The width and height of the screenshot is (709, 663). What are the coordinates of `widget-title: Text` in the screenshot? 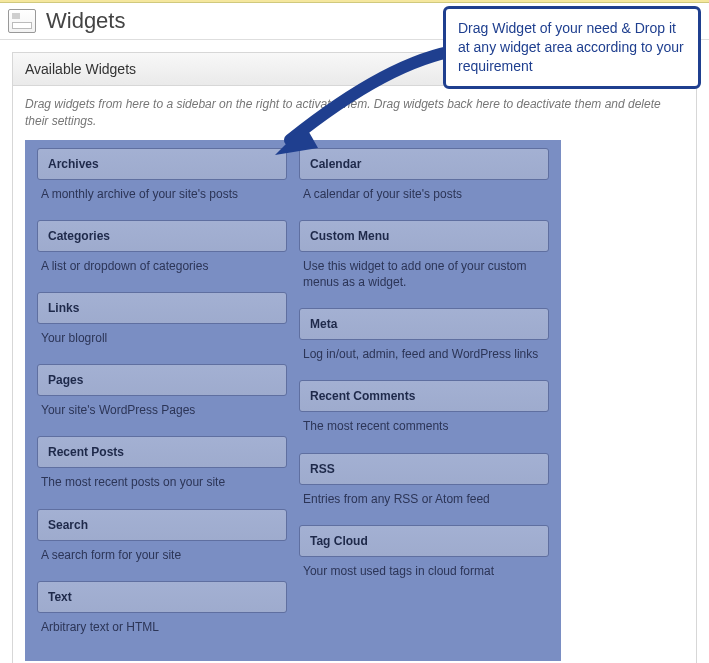 It's located at (162, 597).